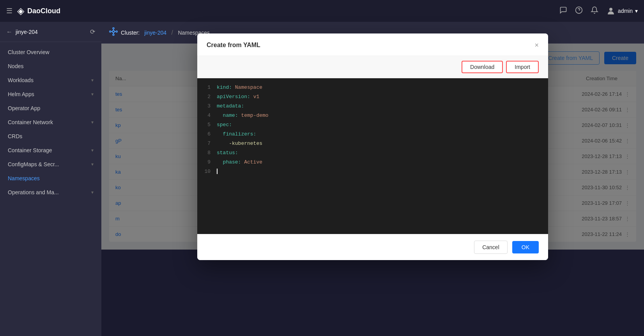 The width and height of the screenshot is (644, 336). I want to click on sidebar-item-operations: Operations and Ma... ▾, so click(51, 192).